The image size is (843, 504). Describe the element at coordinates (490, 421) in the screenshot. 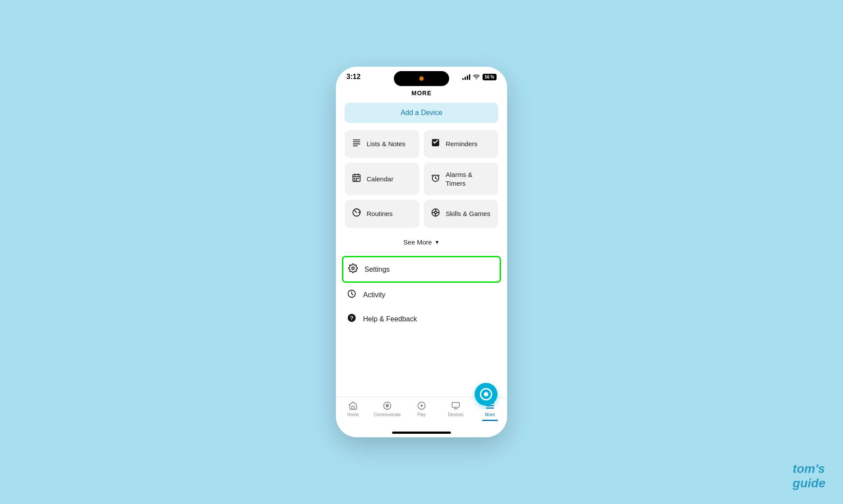

I see `tab-active-indicator` at that location.